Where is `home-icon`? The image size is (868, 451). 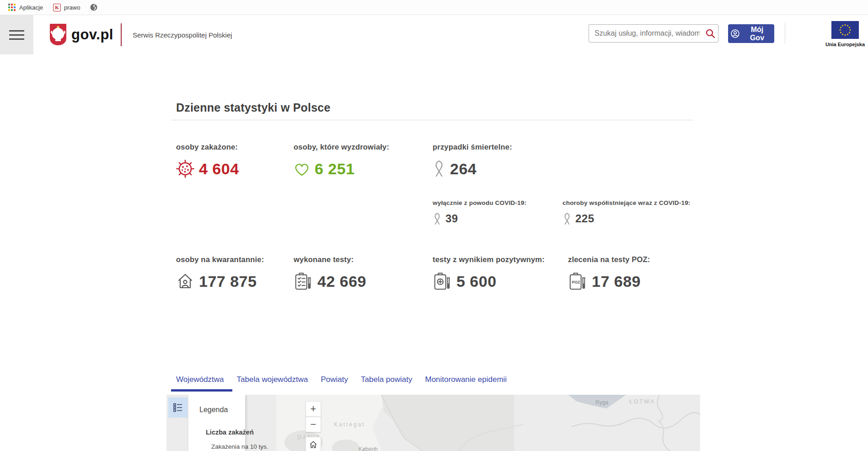 home-icon is located at coordinates (313, 445).